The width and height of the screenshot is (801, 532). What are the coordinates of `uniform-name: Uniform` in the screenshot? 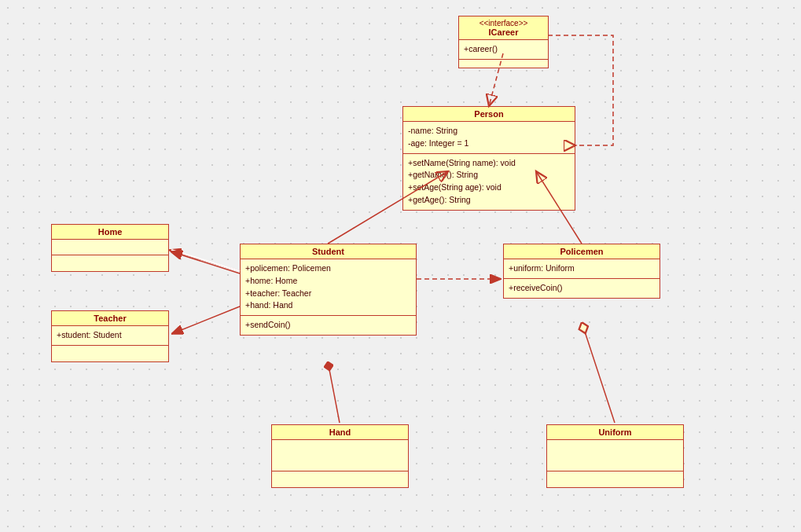 It's located at (615, 432).